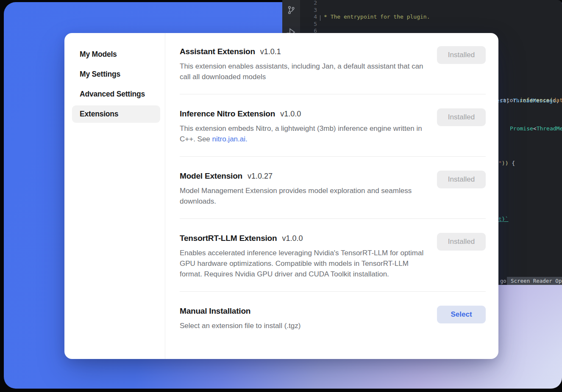 The width and height of the screenshot is (562, 392). Describe the element at coordinates (504, 219) in the screenshot. I see `code-fragment-template: t}`` at that location.